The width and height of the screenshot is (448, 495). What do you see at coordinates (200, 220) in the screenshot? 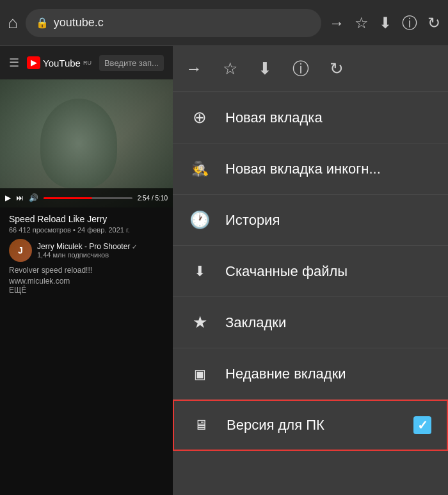
I see `history-icon: 🕐` at bounding box center [200, 220].